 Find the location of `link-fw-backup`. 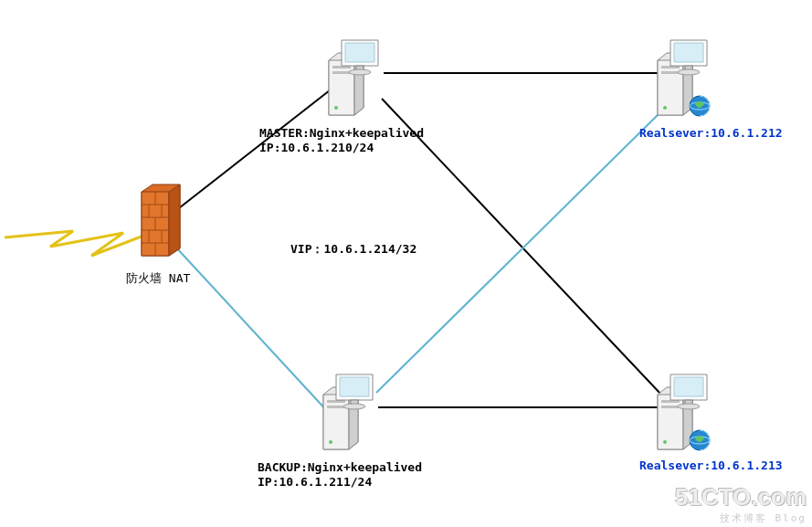

link-fw-backup is located at coordinates (252, 330).